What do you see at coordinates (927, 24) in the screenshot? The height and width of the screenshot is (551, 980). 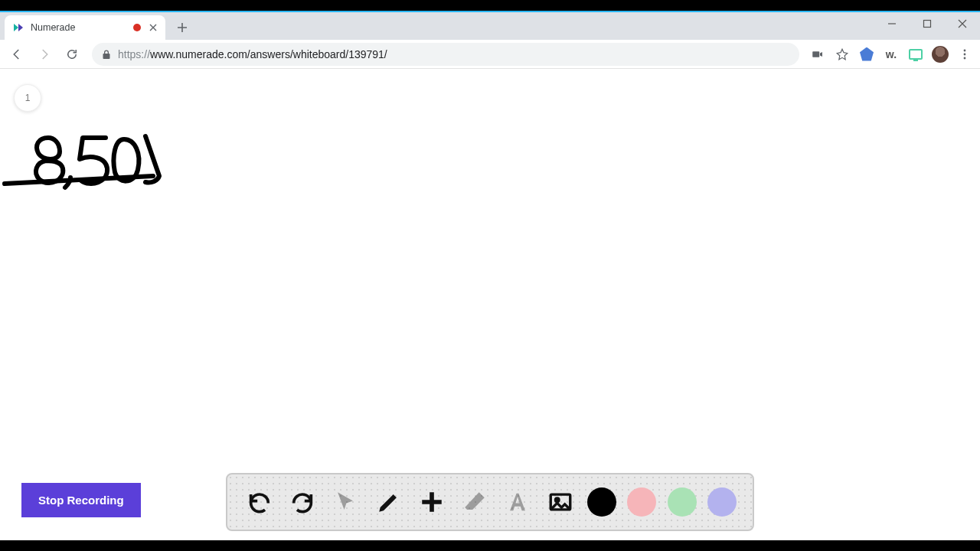 I see `maximize-button` at bounding box center [927, 24].